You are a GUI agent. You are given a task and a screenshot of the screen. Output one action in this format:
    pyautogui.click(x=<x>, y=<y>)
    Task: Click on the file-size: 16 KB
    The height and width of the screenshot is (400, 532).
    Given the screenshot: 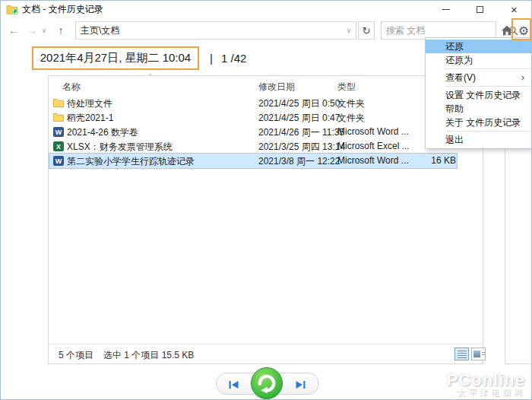 What is the action you would take?
    pyautogui.click(x=426, y=160)
    